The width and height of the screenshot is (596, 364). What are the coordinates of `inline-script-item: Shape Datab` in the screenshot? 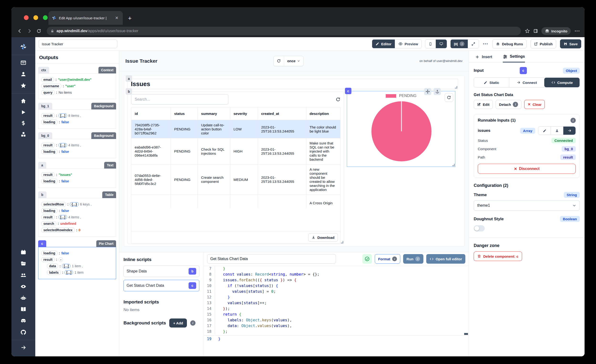 It's located at (162, 271).